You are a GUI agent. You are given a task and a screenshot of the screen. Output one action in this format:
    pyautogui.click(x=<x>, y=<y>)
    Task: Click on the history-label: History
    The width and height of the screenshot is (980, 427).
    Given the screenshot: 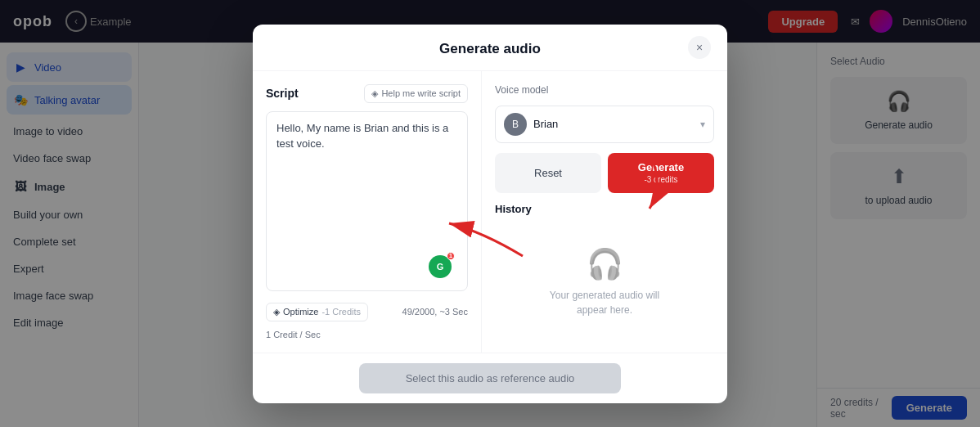 What is the action you would take?
    pyautogui.click(x=605, y=209)
    